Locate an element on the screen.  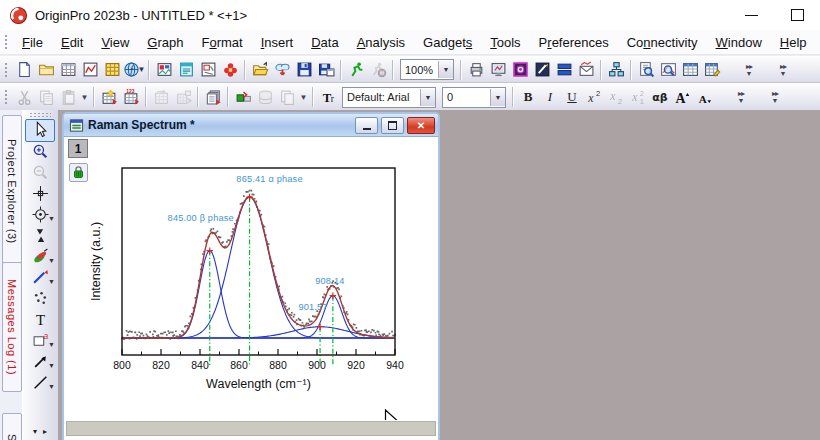
reimport-button is located at coordinates (161, 97).